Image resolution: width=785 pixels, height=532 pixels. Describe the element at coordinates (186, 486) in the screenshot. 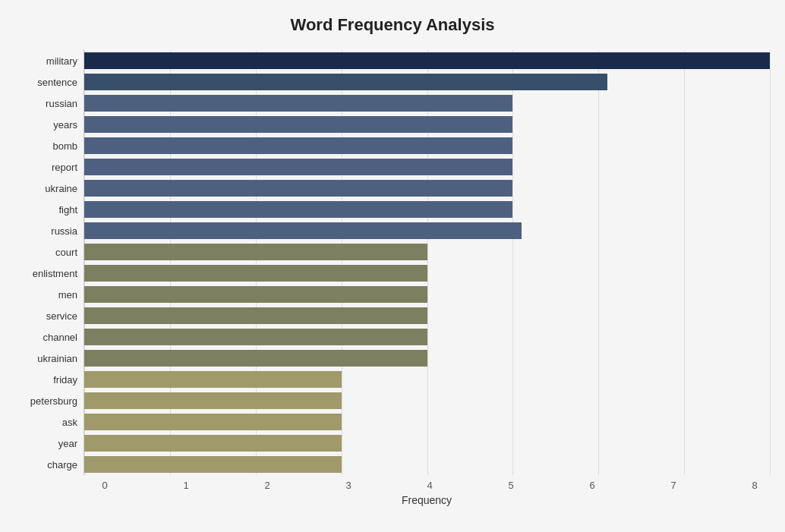

I see `x-tick: 1` at that location.